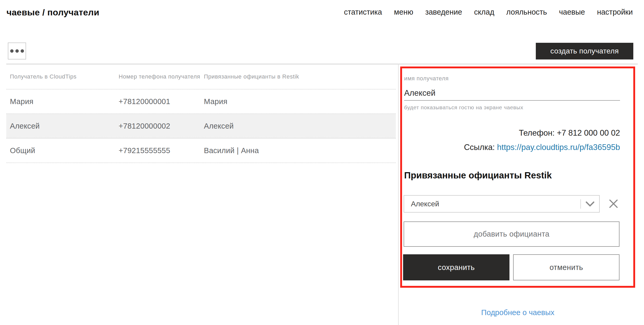  Describe the element at coordinates (157, 126) in the screenshot. I see `cell-phone: +78120000002` at that location.